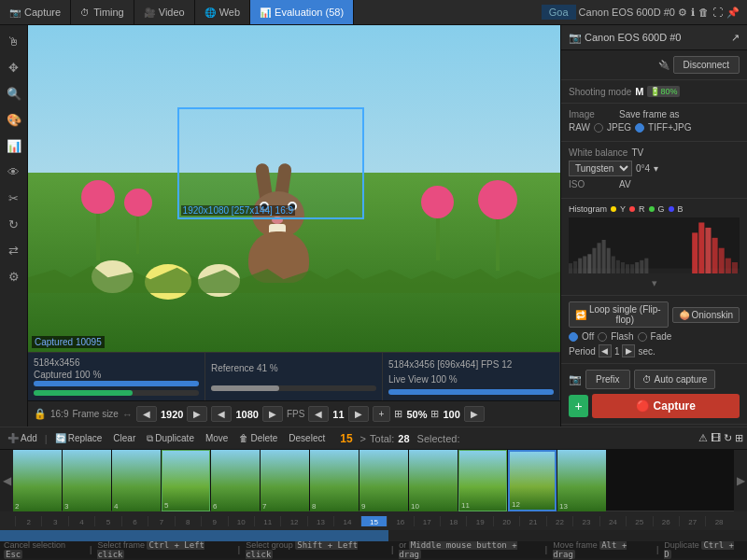  I want to click on sidebar-mouse-icon: 🖱, so click(14, 41).